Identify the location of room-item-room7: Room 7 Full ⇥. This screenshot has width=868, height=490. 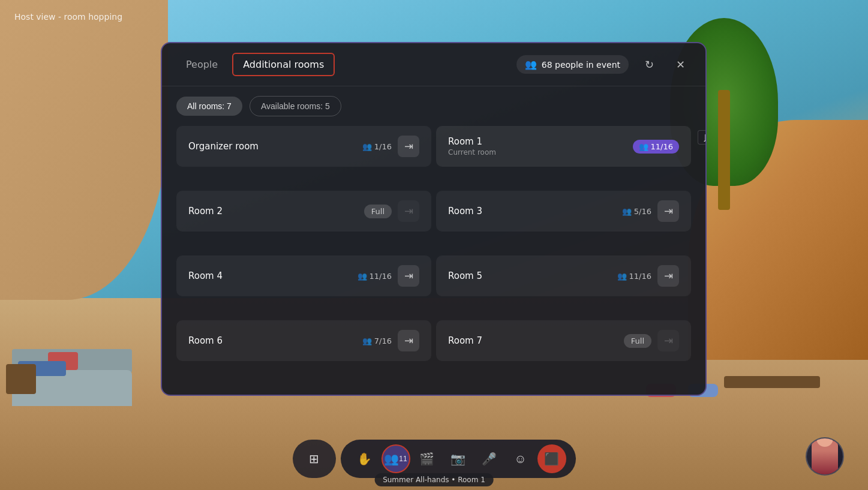
(564, 341).